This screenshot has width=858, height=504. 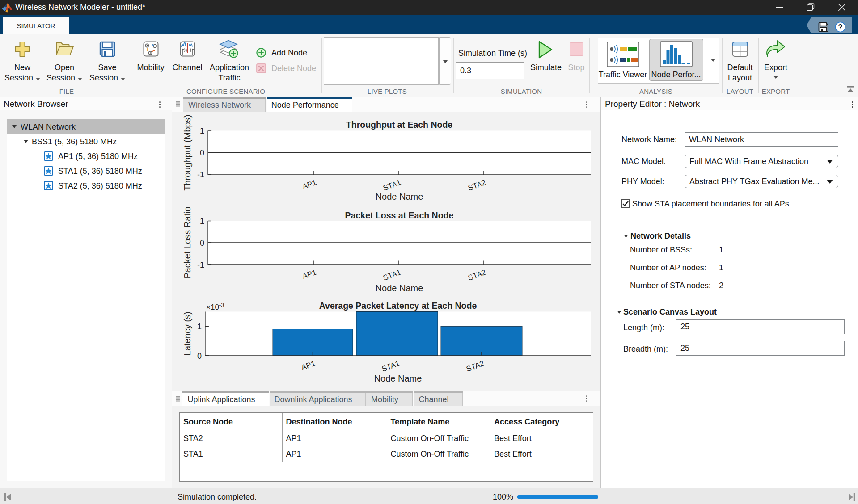 I want to click on svg-text: Throughput (Mbps), so click(x=187, y=152).